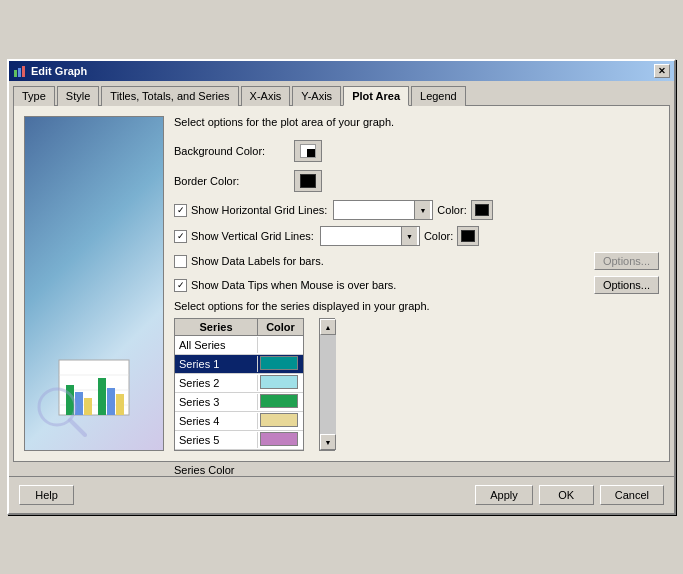 The height and width of the screenshot is (574, 683). What do you see at coordinates (280, 327) in the screenshot?
I see `color-col-header: Color` at bounding box center [280, 327].